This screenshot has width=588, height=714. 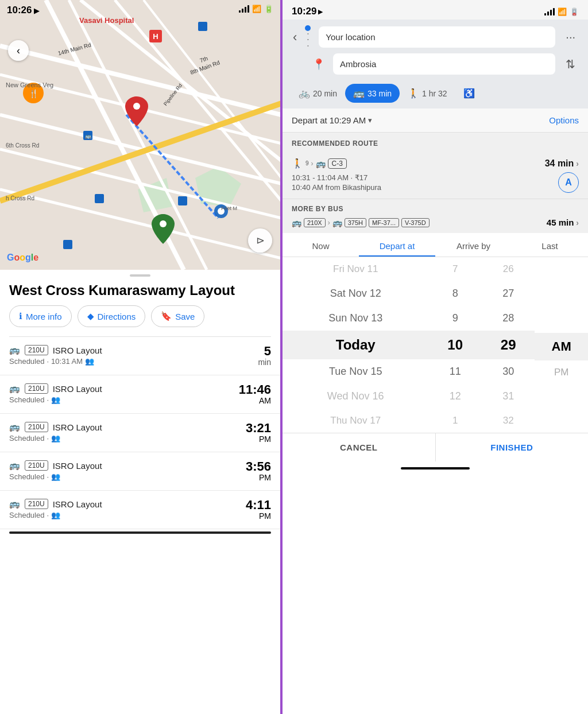 What do you see at coordinates (355, 294) in the screenshot?
I see `date-sat-nov12: Sat Nov 12` at bounding box center [355, 294].